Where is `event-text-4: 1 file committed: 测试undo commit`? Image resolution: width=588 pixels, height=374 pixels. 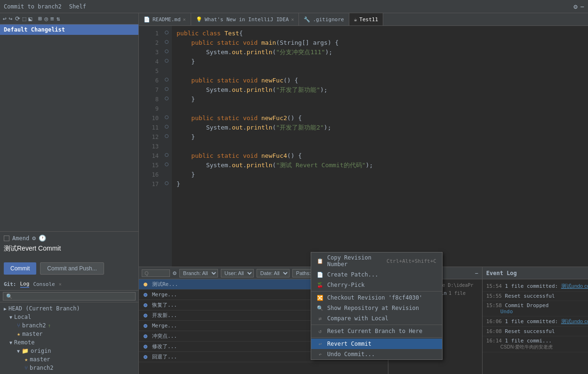
event-text-4: 1 file committed: 测试undo commit is located at coordinates (547, 321).